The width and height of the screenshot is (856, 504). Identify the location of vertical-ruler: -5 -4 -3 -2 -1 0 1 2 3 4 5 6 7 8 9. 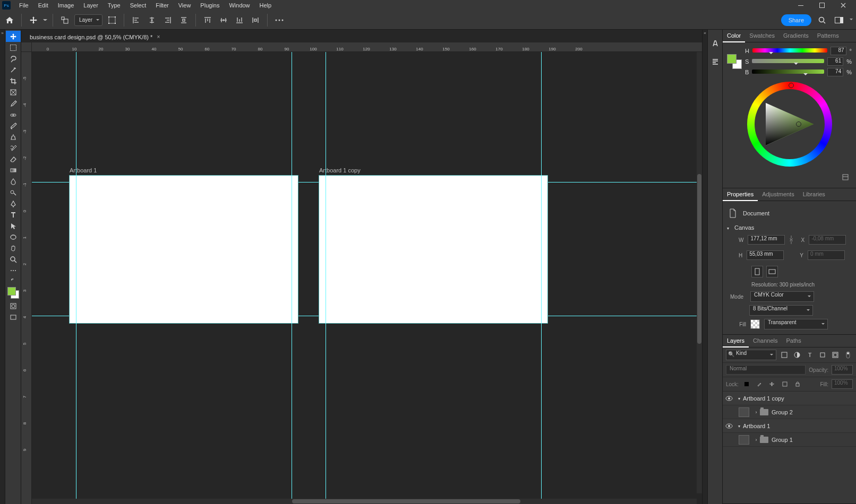
(27, 278).